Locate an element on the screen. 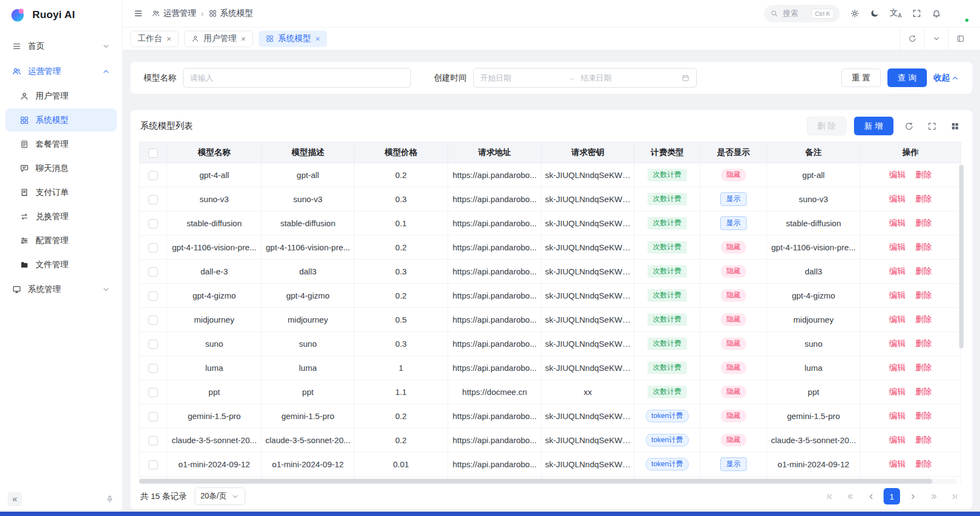  sidebar-item-system-management: 系统管理 is located at coordinates (61, 289).